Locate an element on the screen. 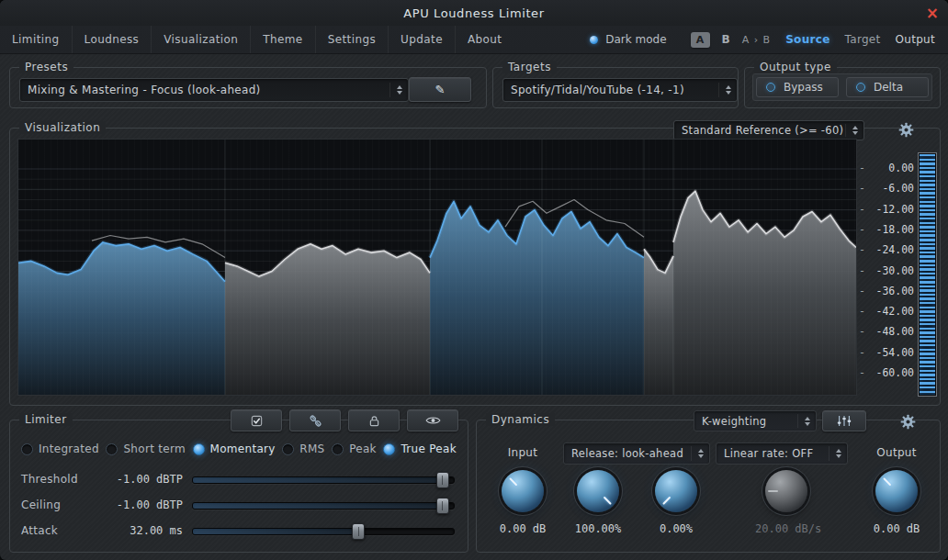 This screenshot has height=560, width=948. reference-select: Standard Reference (>= -60) is located at coordinates (769, 130).